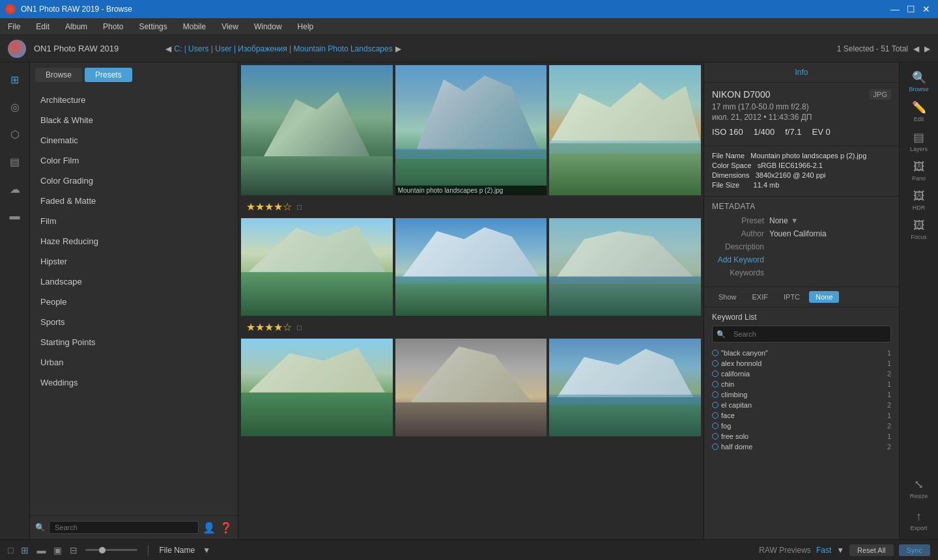 The image size is (938, 560). Describe the element at coordinates (15, 107) in the screenshot. I see `camera-icon-btn: ◎` at that location.